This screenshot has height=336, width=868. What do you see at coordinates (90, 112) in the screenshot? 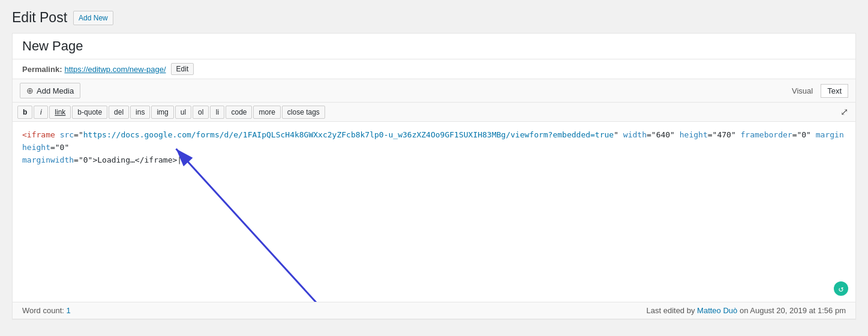
I see `blockquote-btn: b-quote` at bounding box center [90, 112].